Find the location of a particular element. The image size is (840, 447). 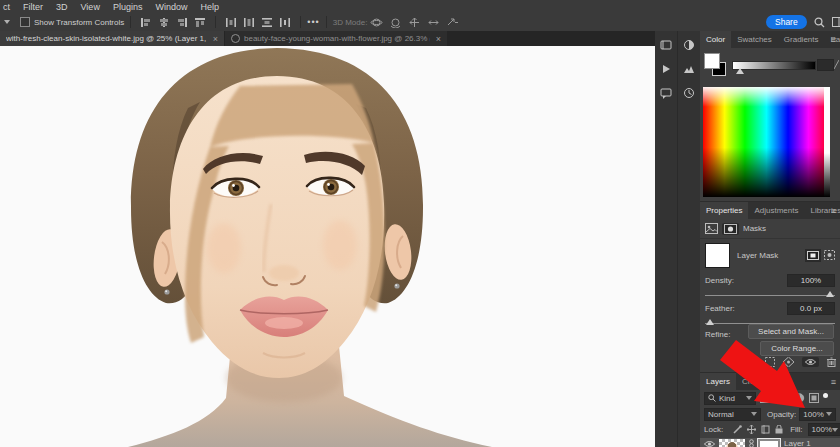

blend-mode-dropdown: Normal is located at coordinates (732, 414).